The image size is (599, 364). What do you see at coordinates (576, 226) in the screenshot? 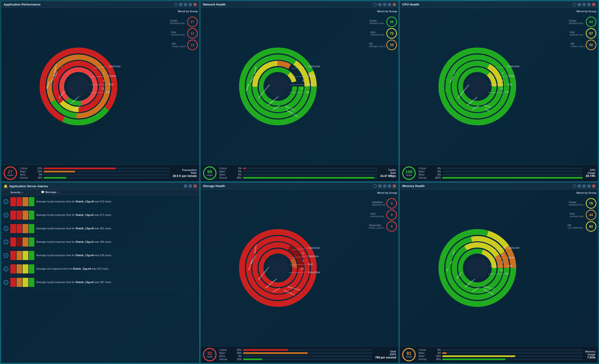
I see `wbg-level-vm-mem: VM UILA-WIRESHA... 62` at bounding box center [576, 226].